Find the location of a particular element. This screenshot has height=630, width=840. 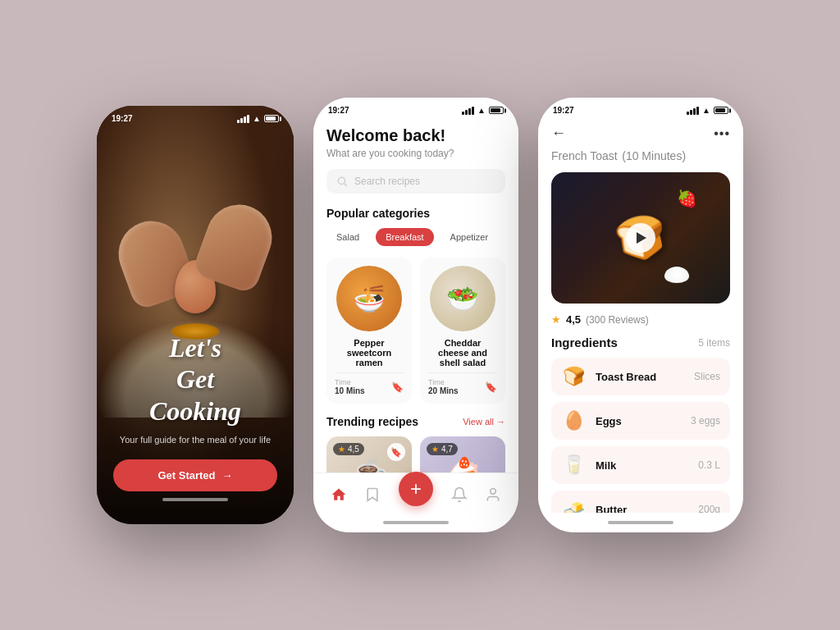

ingredient-milk: 🥛 Milk 0.3 L is located at coordinates (641, 465).